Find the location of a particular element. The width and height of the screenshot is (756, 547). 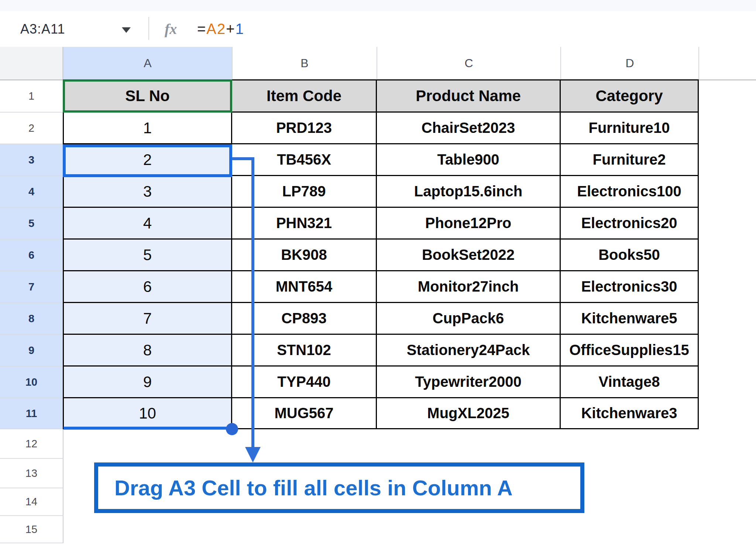

column-header-e is located at coordinates (727, 63).